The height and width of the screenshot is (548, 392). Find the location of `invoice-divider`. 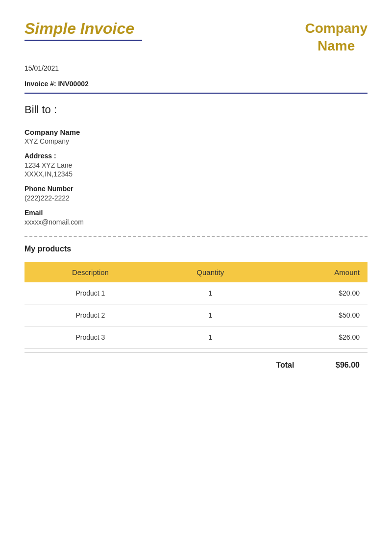

invoice-divider is located at coordinates (196, 93).